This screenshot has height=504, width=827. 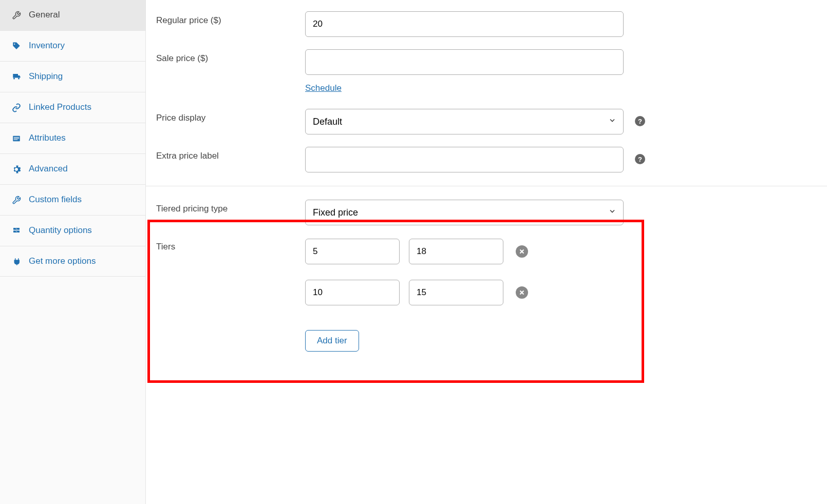 What do you see at coordinates (231, 245) in the screenshot?
I see `tiers-label: Tiers` at bounding box center [231, 245].